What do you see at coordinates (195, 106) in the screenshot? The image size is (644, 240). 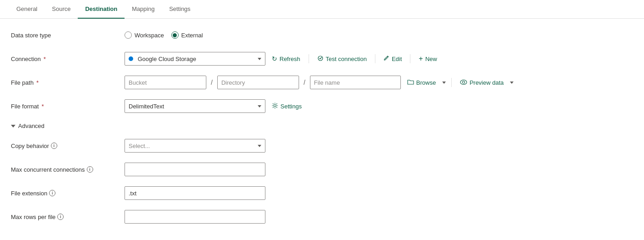 I see `file-format-dropdown: DelimitedText` at bounding box center [195, 106].